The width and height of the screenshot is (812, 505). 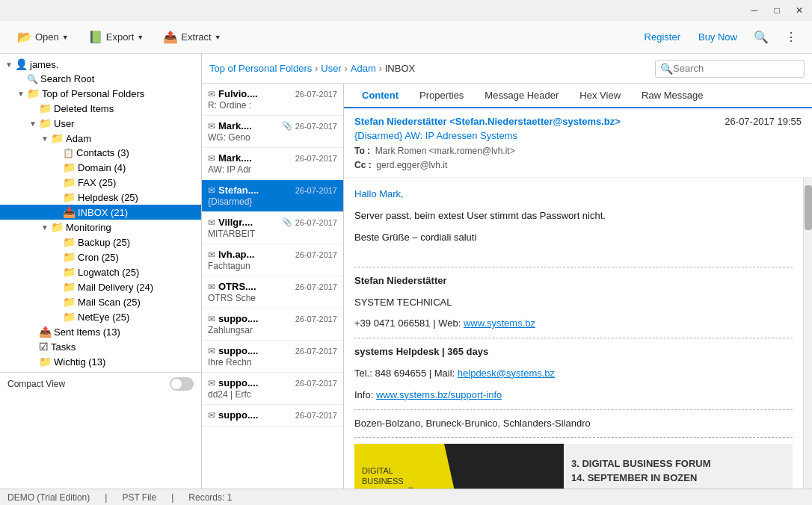 I want to click on email-list-item: ✉ suppo.... 26-07-2017 Ihre Rechn, so click(x=272, y=357).